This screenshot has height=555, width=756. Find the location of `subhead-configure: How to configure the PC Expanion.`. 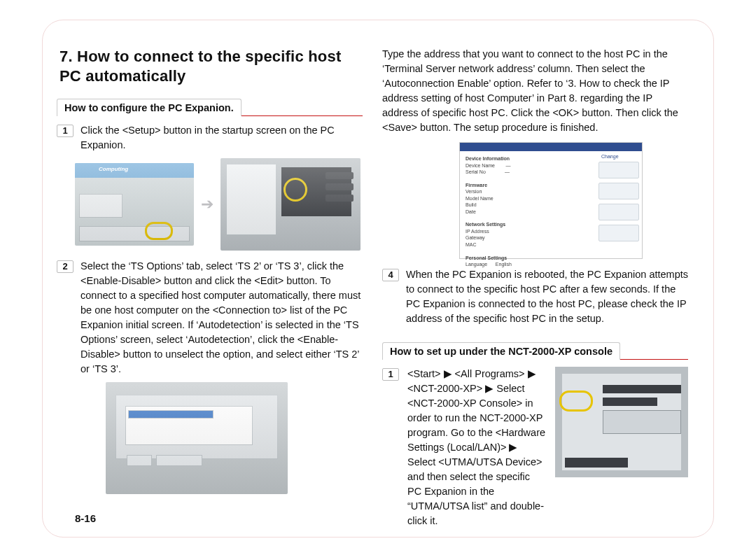

subhead-configure: How to configure the PC Expanion. is located at coordinates (210, 107).